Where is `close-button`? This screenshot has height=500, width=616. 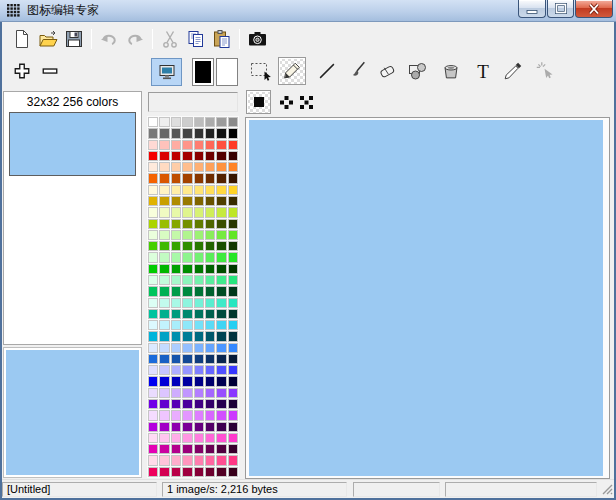
close-button is located at coordinates (594, 9).